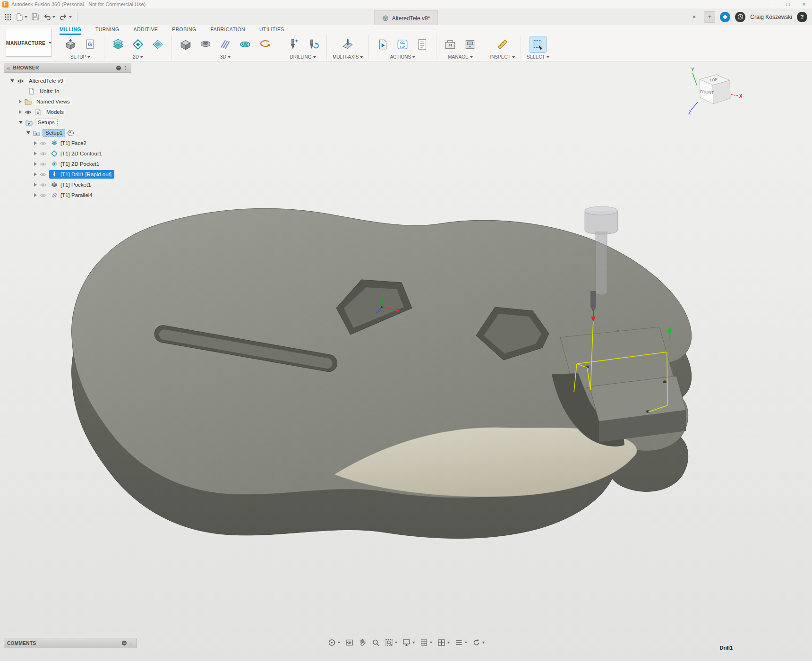 The image size is (812, 661). Describe the element at coordinates (348, 44) in the screenshot. I see `swarf-button` at that location.